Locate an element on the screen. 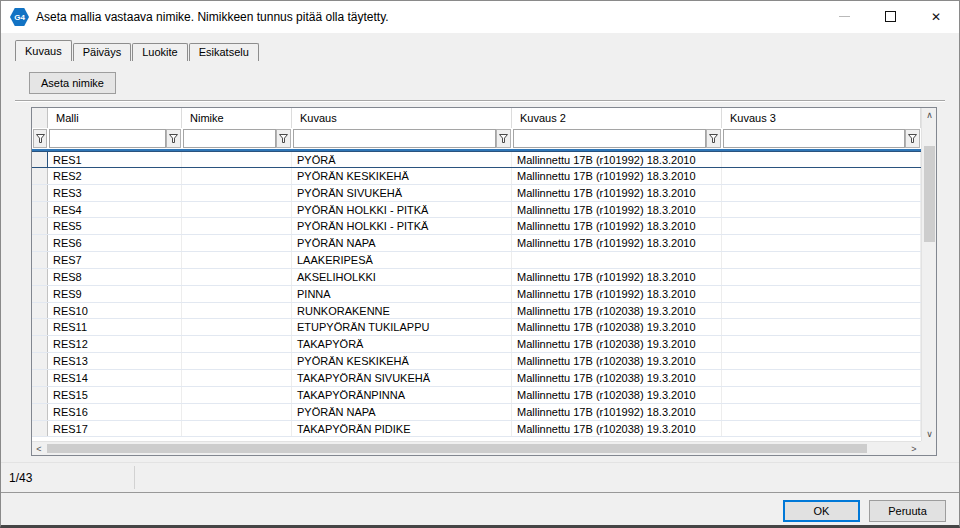 The height and width of the screenshot is (528, 960). column-header-kuvaus3: Kuvaus 3 is located at coordinates (822, 118).